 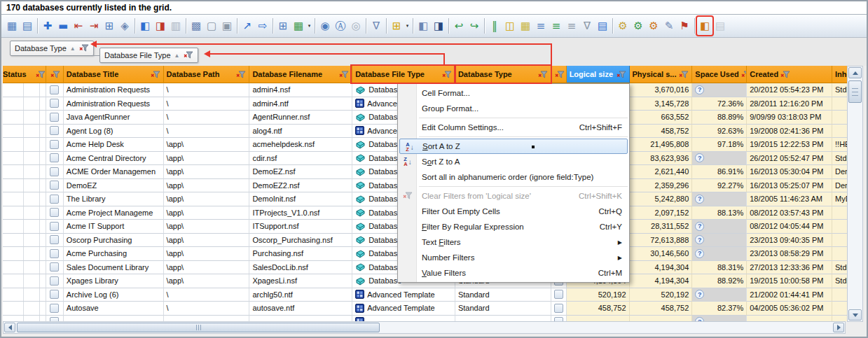 I want to click on add-note-icon: ⊞, so click(x=397, y=26).